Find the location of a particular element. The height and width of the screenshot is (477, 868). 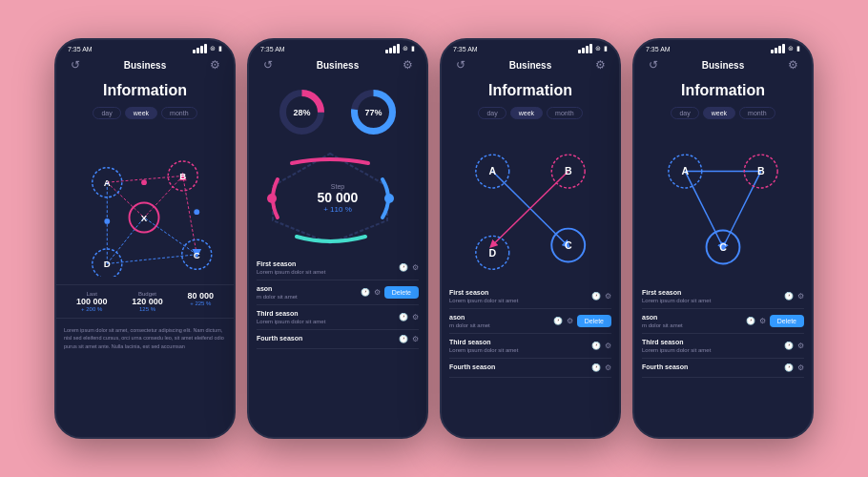

header-3: ↺ Business ⚙ is located at coordinates (530, 67).